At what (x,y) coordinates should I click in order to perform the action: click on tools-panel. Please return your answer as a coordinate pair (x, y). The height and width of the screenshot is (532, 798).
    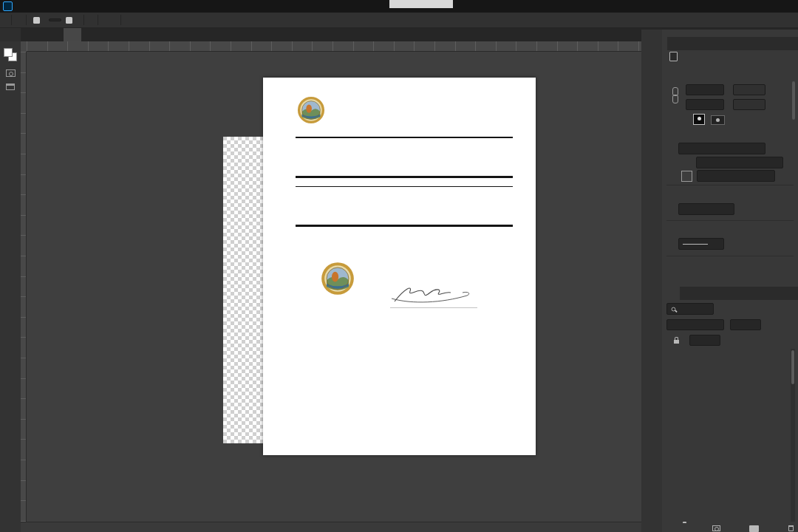
    Looking at the image, I should click on (10, 287).